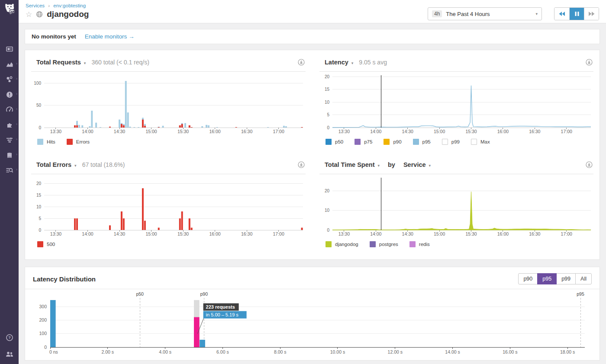 Image resolution: width=606 pixels, height=364 pixels. What do you see at coordinates (424, 244) in the screenshot?
I see `legend-label: redis` at bounding box center [424, 244].